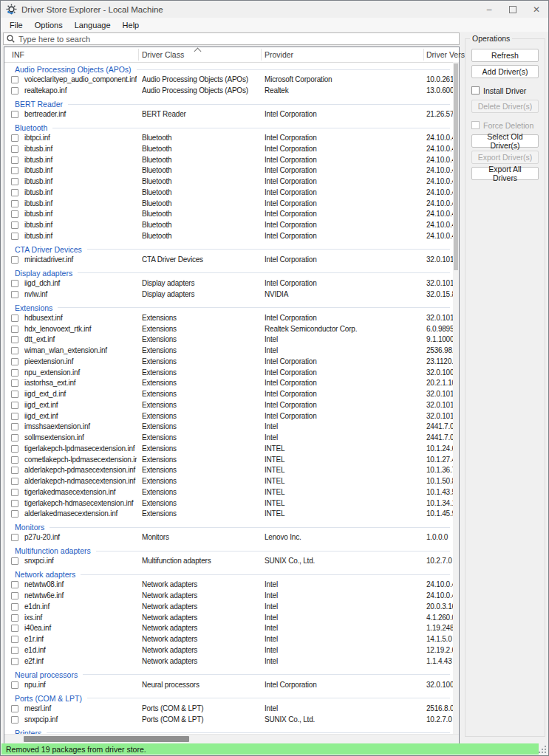 This screenshot has height=756, width=549. What do you see at coordinates (229, 284) in the screenshot?
I see `table-row: iigd_dch.infDisplay adaptersIntel Corpor…` at bounding box center [229, 284].